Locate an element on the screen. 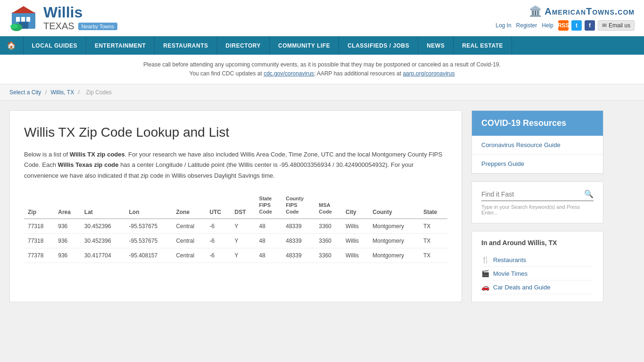  coronavirus-resource-guide-link: Coronavirus Resource Guide is located at coordinates (521, 145).